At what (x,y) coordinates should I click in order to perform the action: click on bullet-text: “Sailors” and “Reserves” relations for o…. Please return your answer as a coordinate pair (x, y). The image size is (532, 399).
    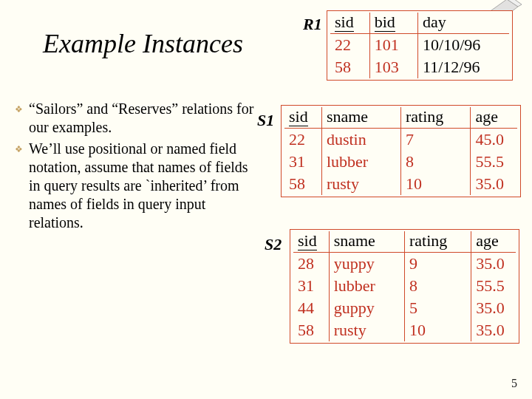
    Looking at the image, I should click on (146, 118).